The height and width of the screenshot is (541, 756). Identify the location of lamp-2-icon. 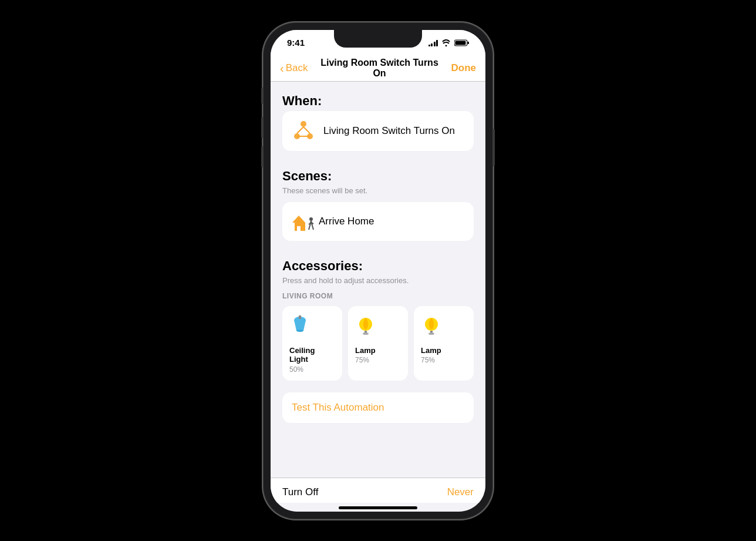
(431, 327).